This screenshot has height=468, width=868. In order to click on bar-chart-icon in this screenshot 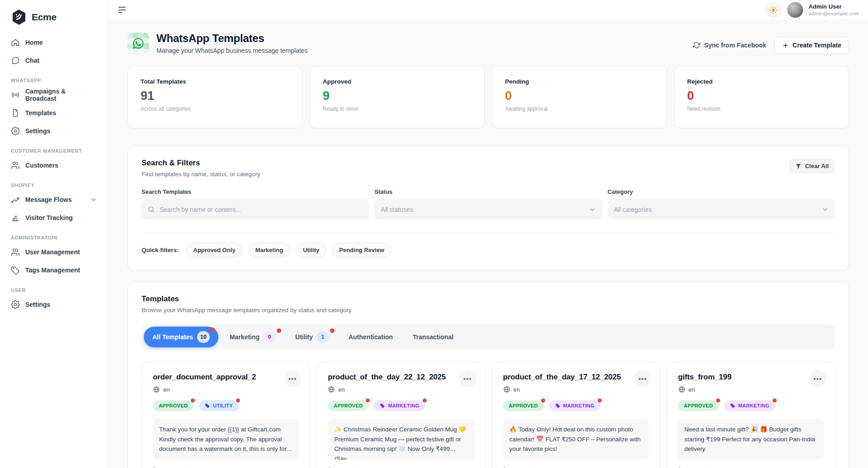, I will do `click(15, 218)`.